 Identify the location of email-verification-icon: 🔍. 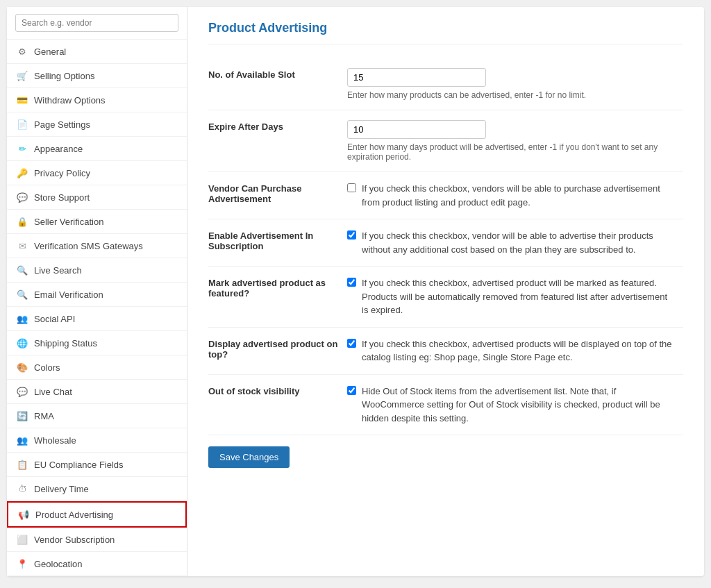
(22, 294).